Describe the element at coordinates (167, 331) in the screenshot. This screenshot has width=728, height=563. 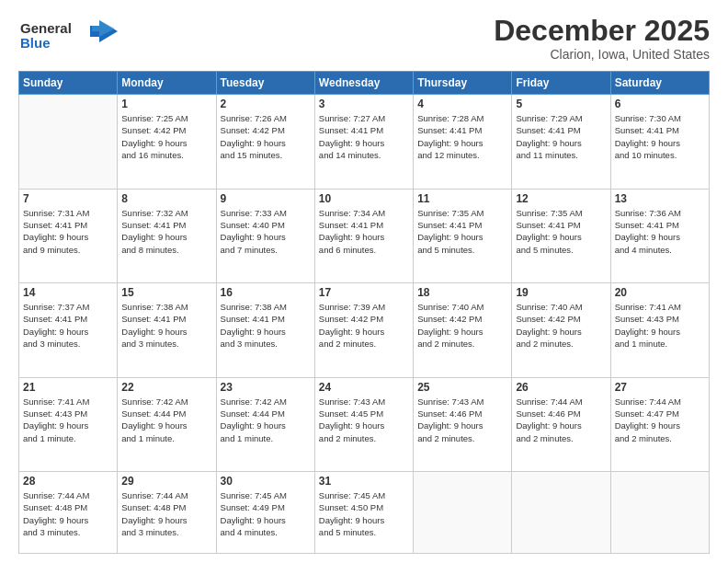
I see `calendar-cell: 15Sunrise: 7:38 AMSunset: 4:41 PMDayligh…` at that location.